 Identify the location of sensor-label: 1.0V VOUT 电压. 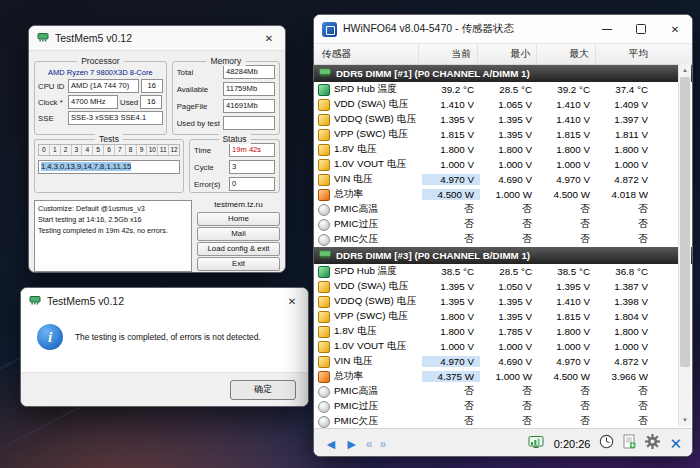
(378, 164).